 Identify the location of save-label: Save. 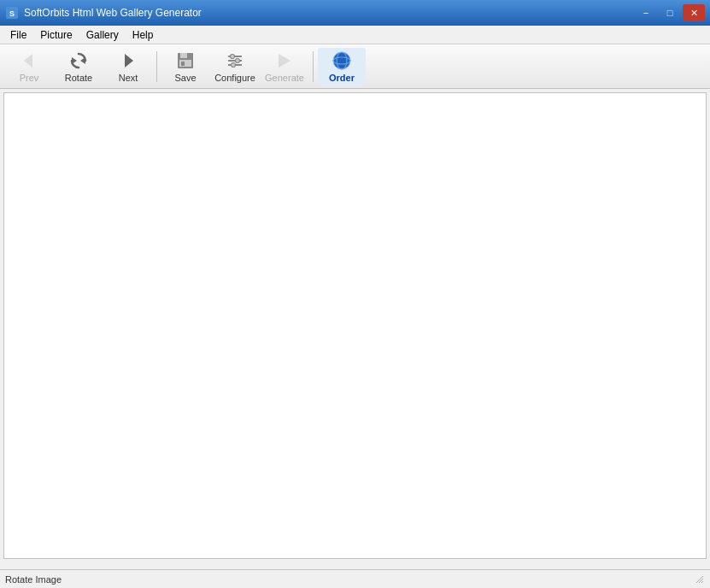
(185, 78).